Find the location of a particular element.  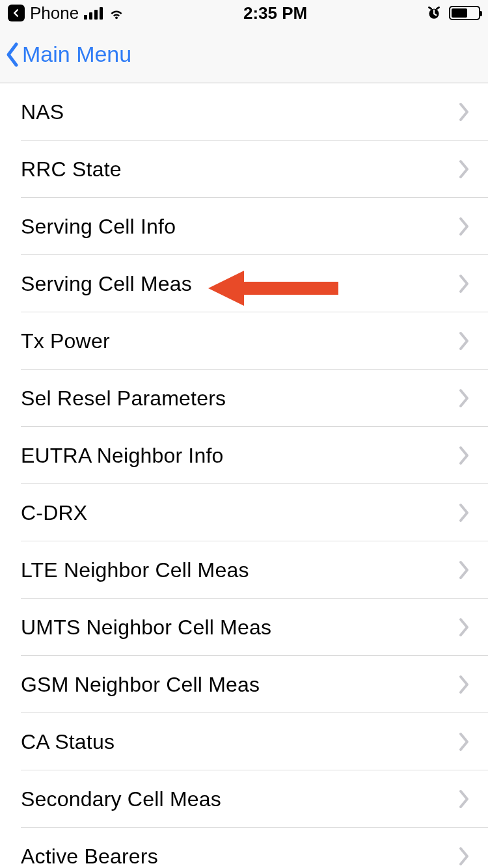

menu-item-label: Serving Cell Meas is located at coordinates (107, 284).